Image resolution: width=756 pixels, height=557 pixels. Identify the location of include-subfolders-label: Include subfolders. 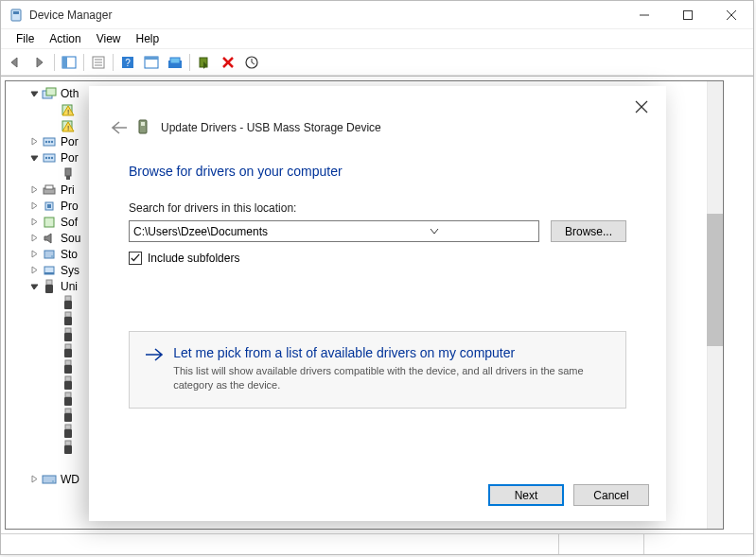
(193, 258).